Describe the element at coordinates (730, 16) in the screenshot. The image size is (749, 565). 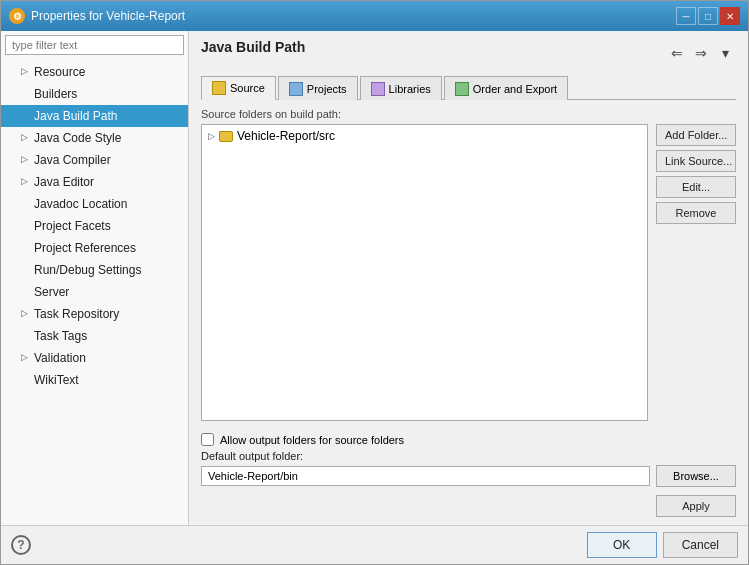
I see `close-button: ✕` at that location.